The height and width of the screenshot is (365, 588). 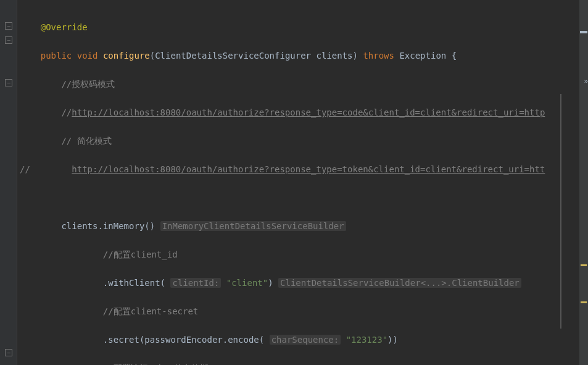 I want to click on code-line: //配置client_id, so click(x=299, y=254).